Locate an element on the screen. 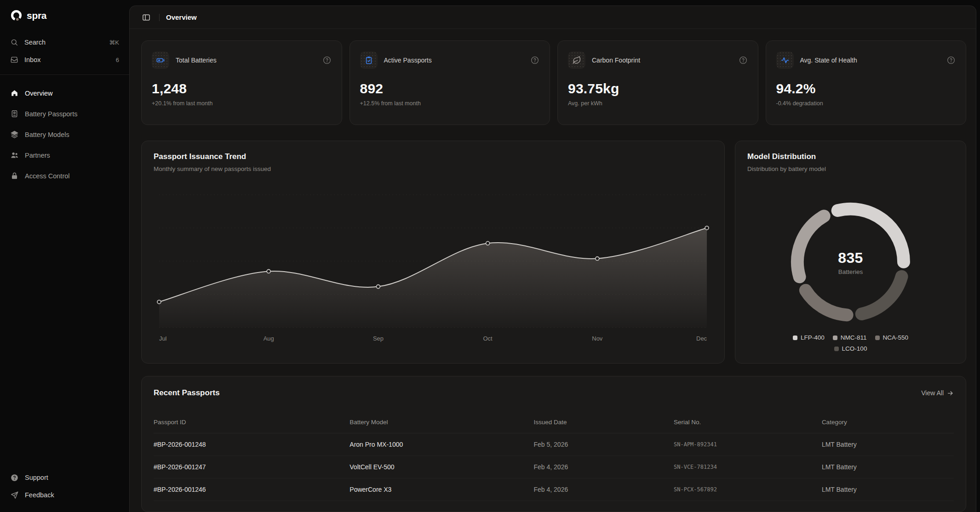  svg-text: Aug is located at coordinates (269, 338).